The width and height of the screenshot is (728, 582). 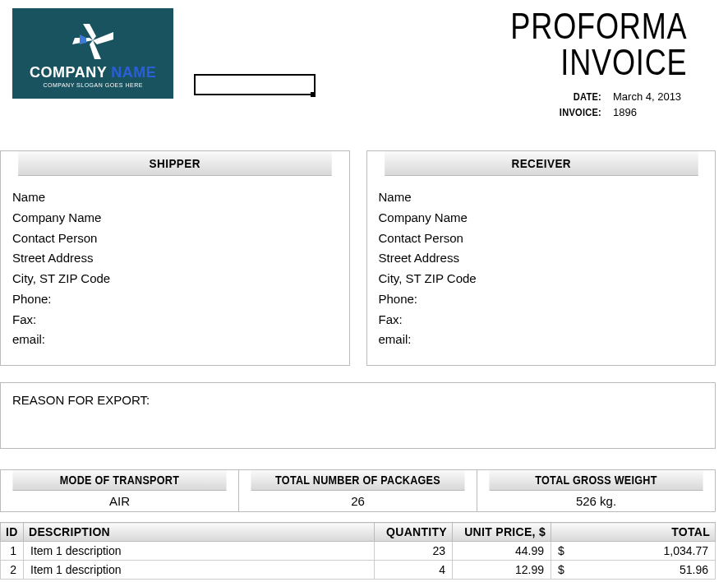 I want to click on document-title: PROFORMA INVOICE, so click(x=534, y=44).